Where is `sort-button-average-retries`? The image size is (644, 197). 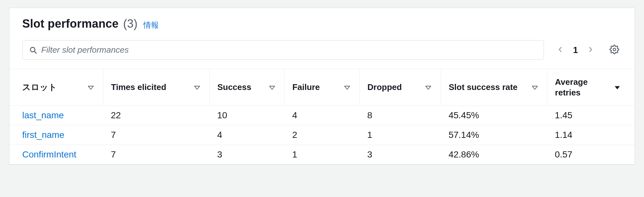 sort-button-average-retries is located at coordinates (618, 87).